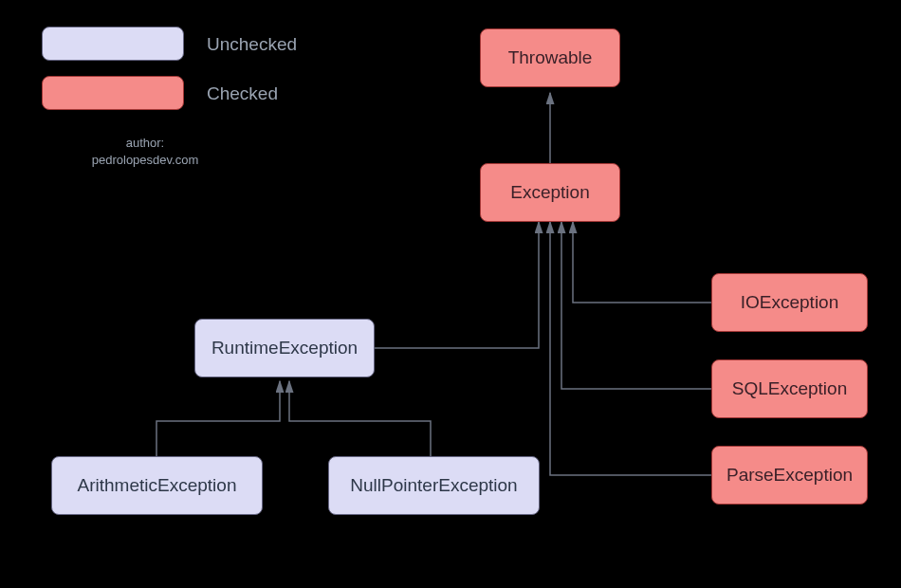  I want to click on node-exception-label: Exception, so click(550, 193).